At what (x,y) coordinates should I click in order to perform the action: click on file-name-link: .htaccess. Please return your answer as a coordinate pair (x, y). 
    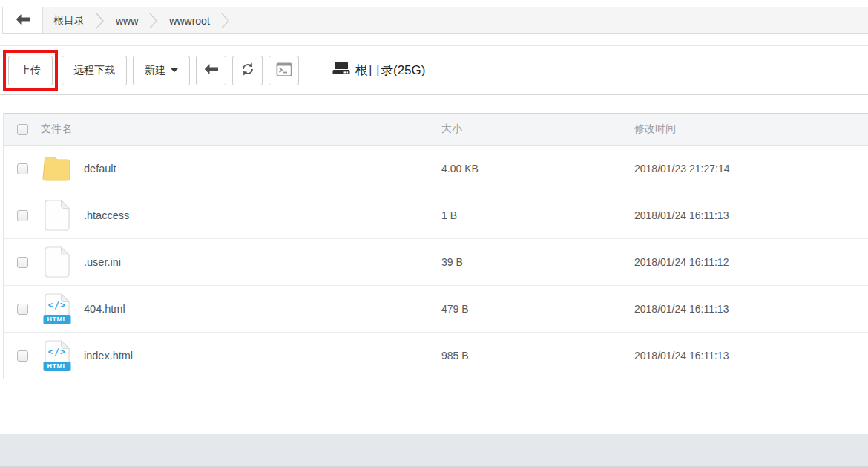
    Looking at the image, I should click on (107, 215).